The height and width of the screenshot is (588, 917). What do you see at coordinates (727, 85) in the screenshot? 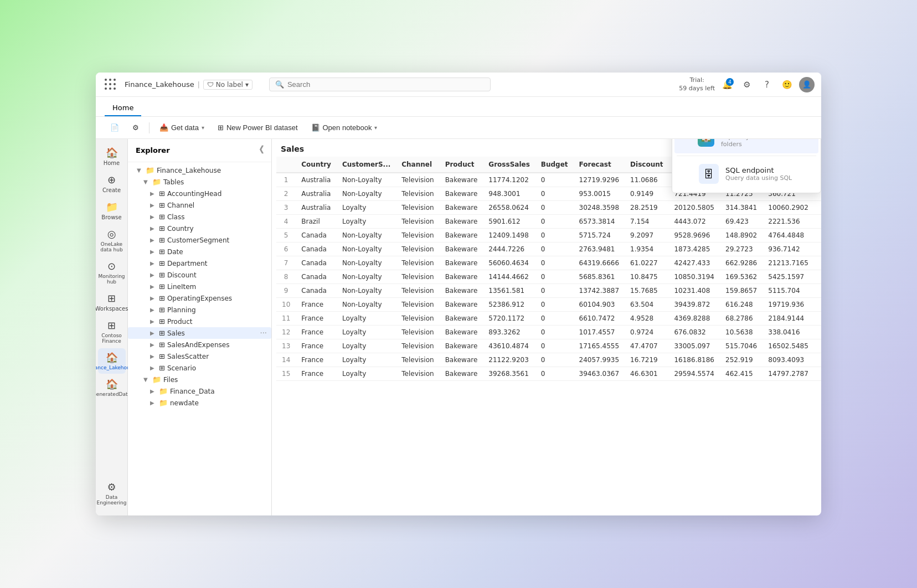
I see `notifications-button: 🔔 4` at bounding box center [727, 85].